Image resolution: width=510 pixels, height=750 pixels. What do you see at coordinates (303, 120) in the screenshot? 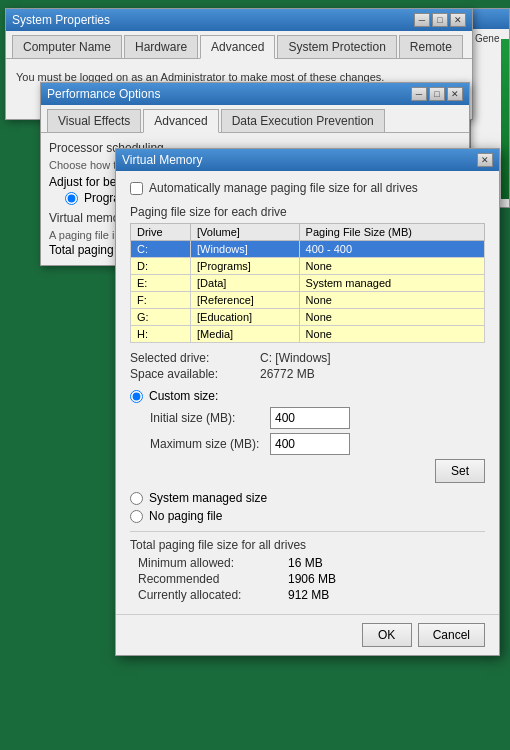
I see `tab-dep: Data Execution Prevention` at bounding box center [303, 120].